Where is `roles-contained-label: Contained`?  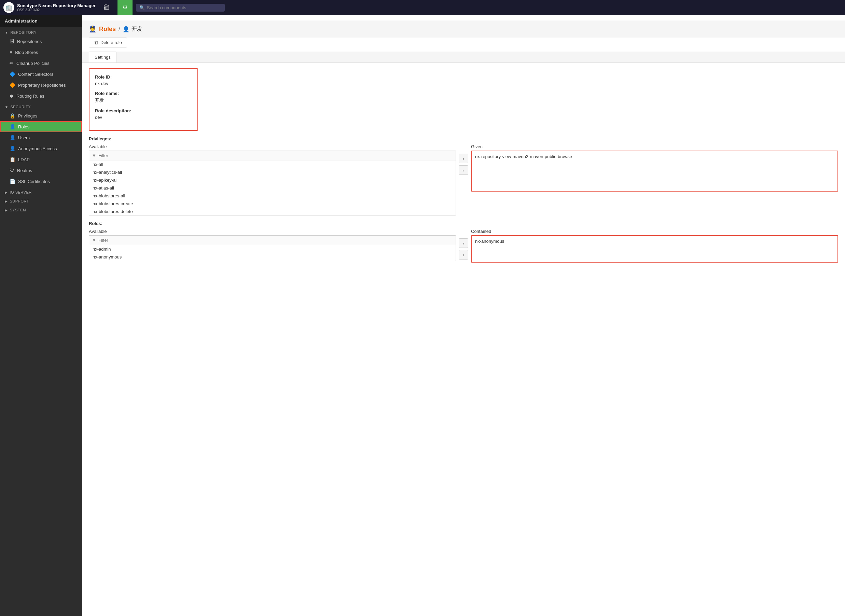
roles-contained-label: Contained is located at coordinates (655, 231).